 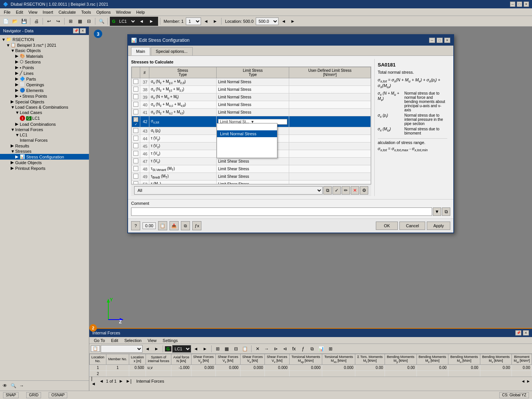 What do you see at coordinates (17, 73) in the screenshot?
I see `toggle-lines: ▶` at bounding box center [17, 73].